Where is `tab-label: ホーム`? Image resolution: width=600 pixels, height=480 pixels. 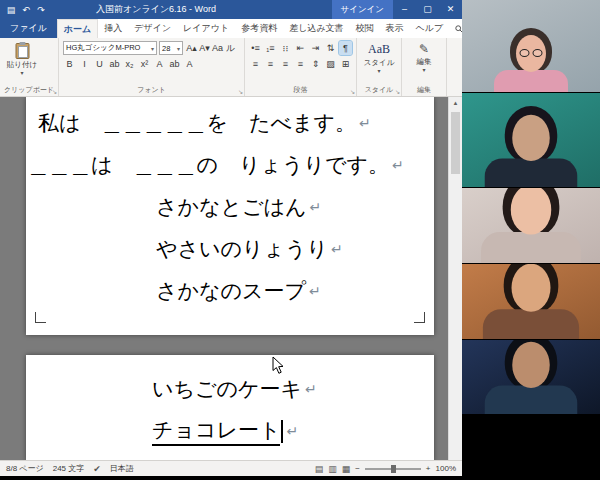 tab-label: ホーム is located at coordinates (78, 30).